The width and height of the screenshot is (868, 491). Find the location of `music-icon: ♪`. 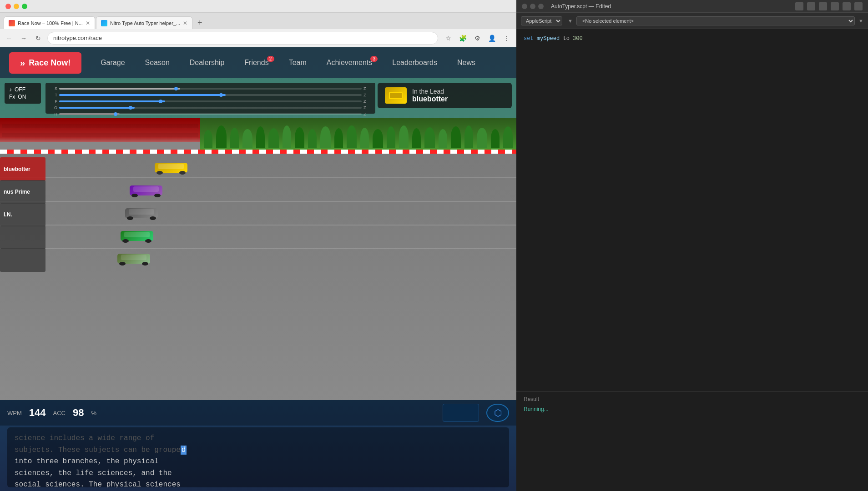

music-icon: ♪ is located at coordinates (10, 90).